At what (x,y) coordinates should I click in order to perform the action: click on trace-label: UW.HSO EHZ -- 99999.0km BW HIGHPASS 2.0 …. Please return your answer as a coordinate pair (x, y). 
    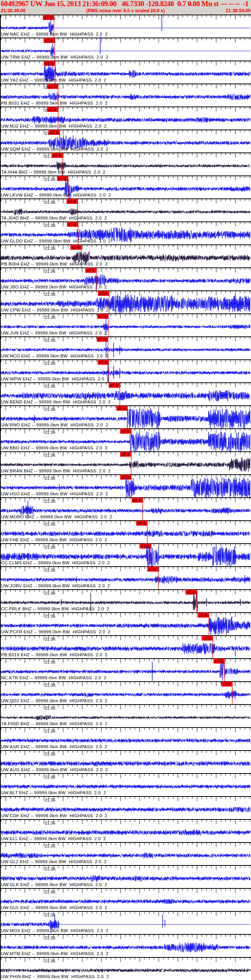
    Looking at the image, I should click on (54, 494).